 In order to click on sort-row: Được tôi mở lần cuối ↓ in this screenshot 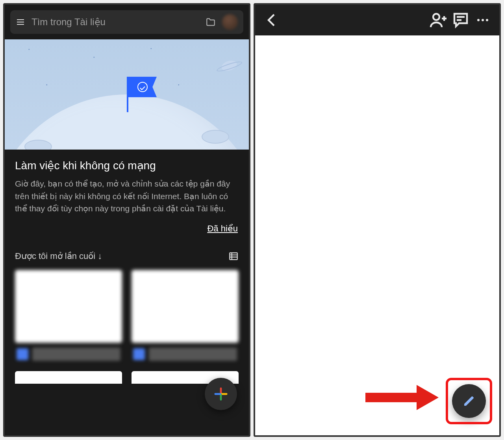, I will do `click(127, 254)`.